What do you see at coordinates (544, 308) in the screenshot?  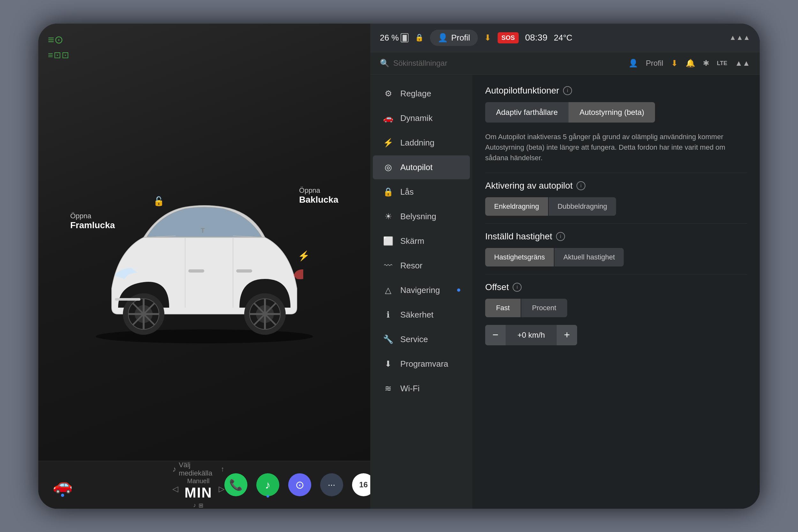 I see `procent-offset-button: Procent` at bounding box center [544, 308].